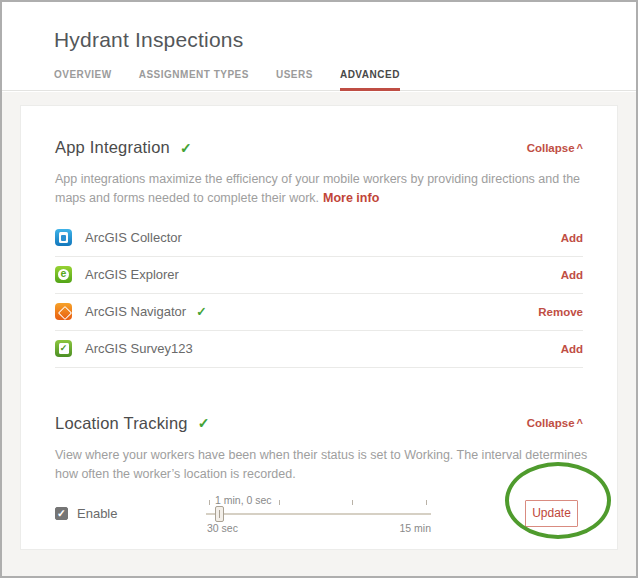 Image resolution: width=638 pixels, height=578 pixels. Describe the element at coordinates (132, 274) in the screenshot. I see `app-name: ArcGIS Explorer` at that location.